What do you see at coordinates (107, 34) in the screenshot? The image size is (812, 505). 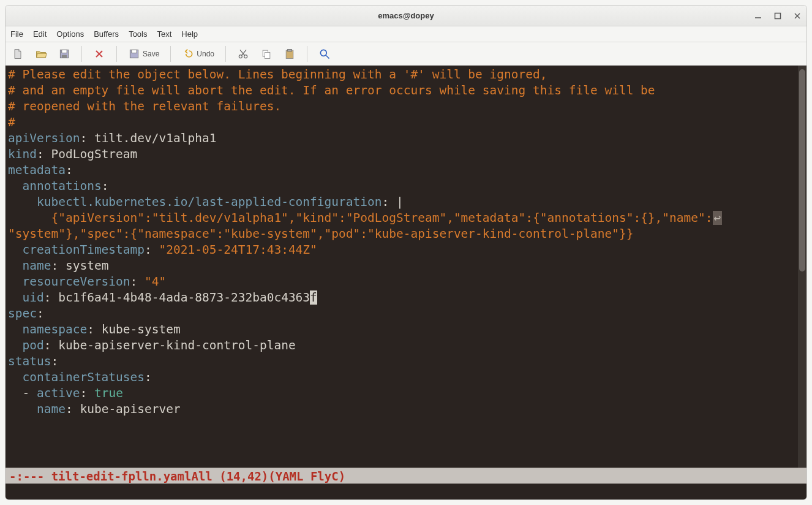 I see `menu-buffers: Buffers` at bounding box center [107, 34].